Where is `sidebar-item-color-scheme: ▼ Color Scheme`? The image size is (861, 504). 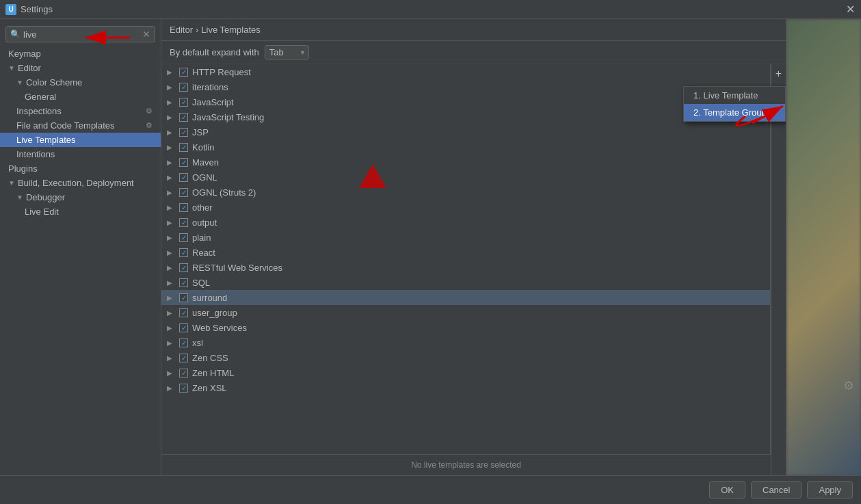 sidebar-item-color-scheme: ▼ Color Scheme is located at coordinates (81, 82).